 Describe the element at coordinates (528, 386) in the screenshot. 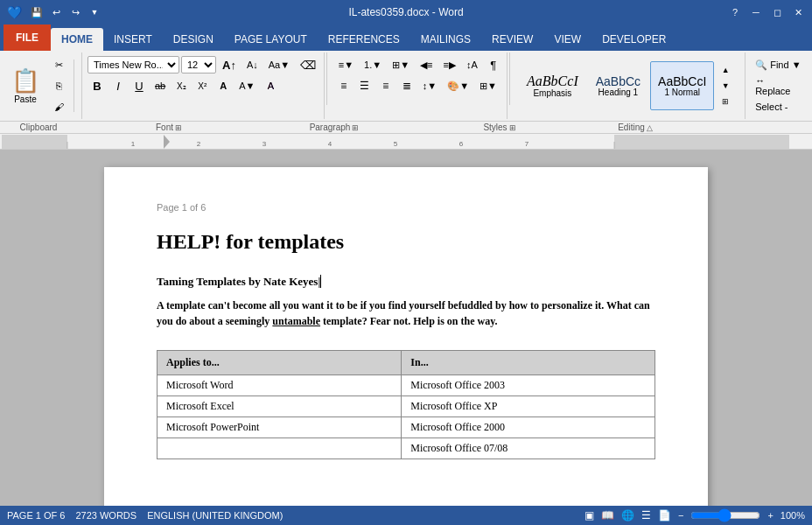

I see `table-cell-2003: Microsoft Office 2003` at that location.